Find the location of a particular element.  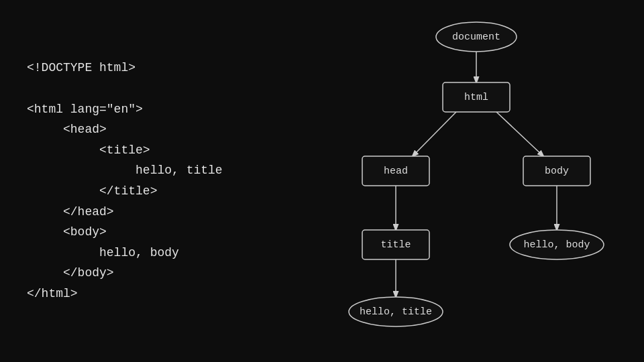

code-line: <title> is located at coordinates (154, 150).